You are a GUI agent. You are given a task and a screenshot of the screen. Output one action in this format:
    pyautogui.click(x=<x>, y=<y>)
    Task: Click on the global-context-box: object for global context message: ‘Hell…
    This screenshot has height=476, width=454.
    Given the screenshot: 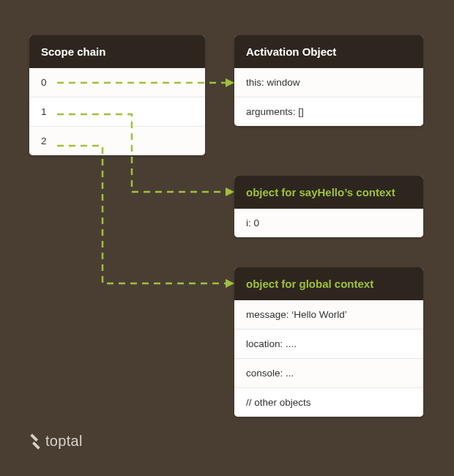 What is the action you would take?
    pyautogui.click(x=329, y=342)
    